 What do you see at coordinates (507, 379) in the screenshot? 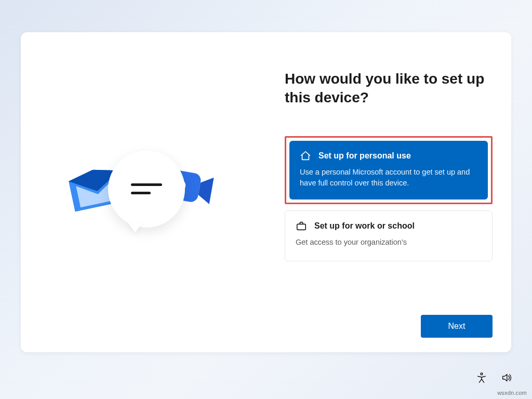
I see `volume-icon` at bounding box center [507, 379].